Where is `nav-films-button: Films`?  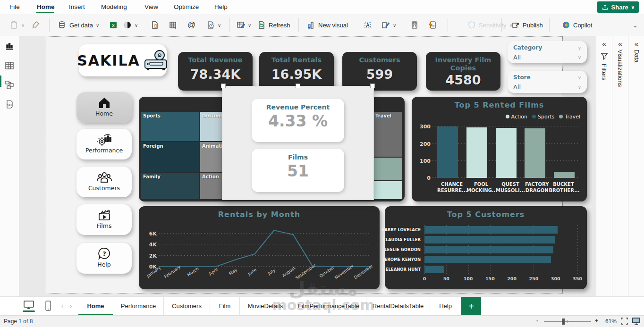
nav-films-button: Films is located at coordinates (104, 220).